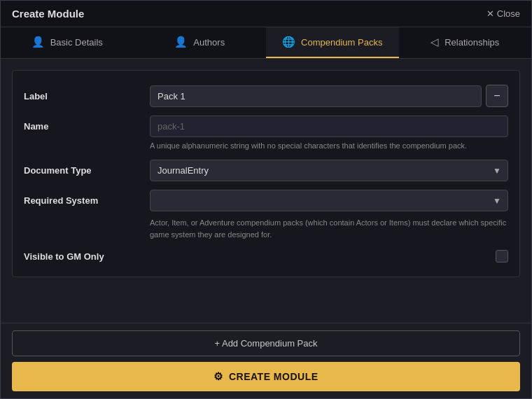 The height and width of the screenshot is (399, 532). I want to click on add-compendium-pack-button: + Add Compendium Pack, so click(266, 343).